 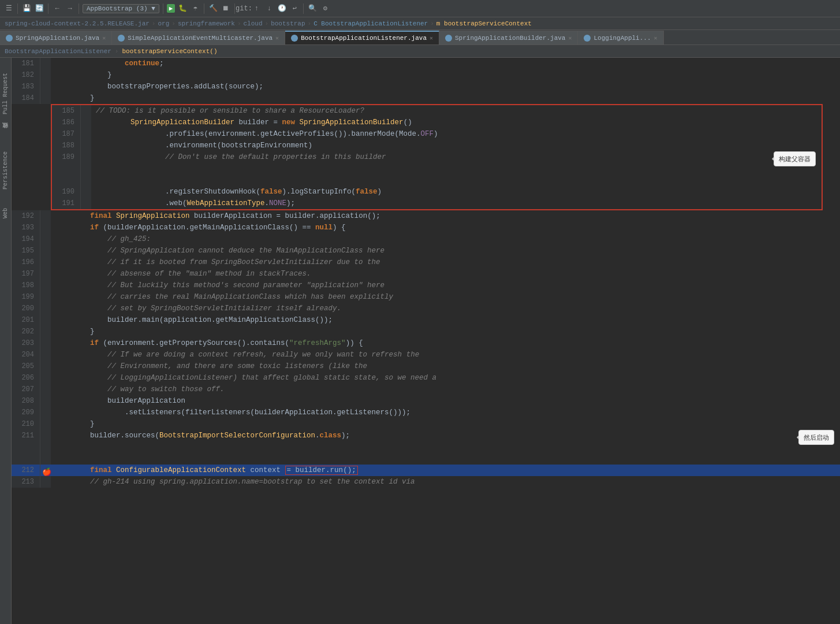 What do you see at coordinates (426, 332) in the screenshot?
I see `code-line-202: 202 }` at bounding box center [426, 332].